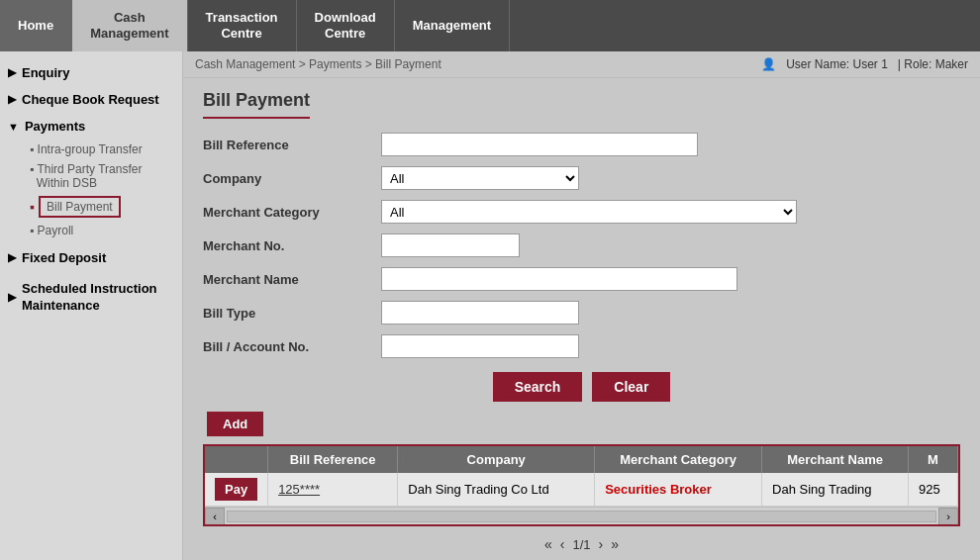 This screenshot has height=560, width=980. I want to click on bill-account-label: Bill / Account No., so click(292, 346).